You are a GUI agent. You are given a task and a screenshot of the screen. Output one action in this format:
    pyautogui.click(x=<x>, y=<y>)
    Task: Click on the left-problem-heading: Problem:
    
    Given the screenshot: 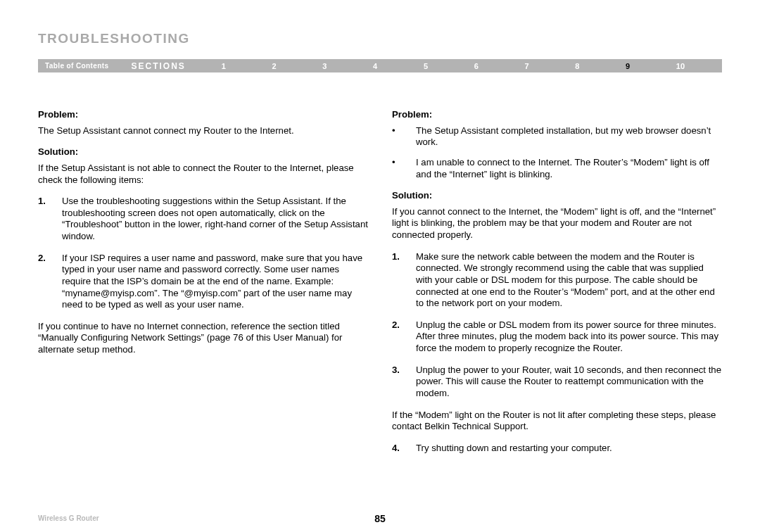 What is the action you would take?
    pyautogui.click(x=203, y=115)
    